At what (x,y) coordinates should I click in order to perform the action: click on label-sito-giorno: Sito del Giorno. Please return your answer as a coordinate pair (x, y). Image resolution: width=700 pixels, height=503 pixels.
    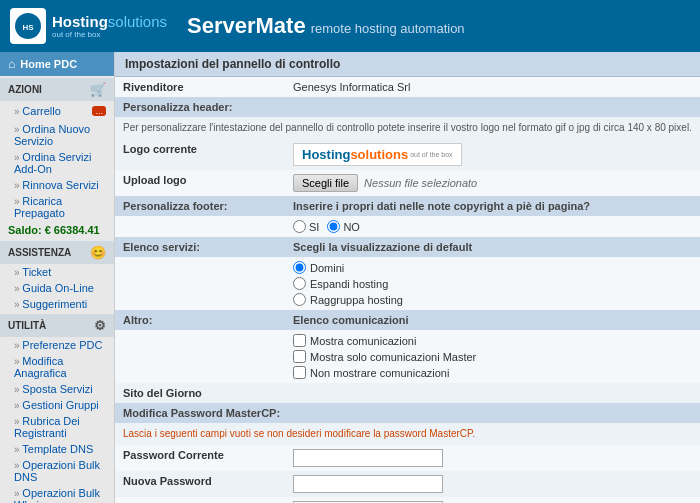
    Looking at the image, I should click on (200, 393).